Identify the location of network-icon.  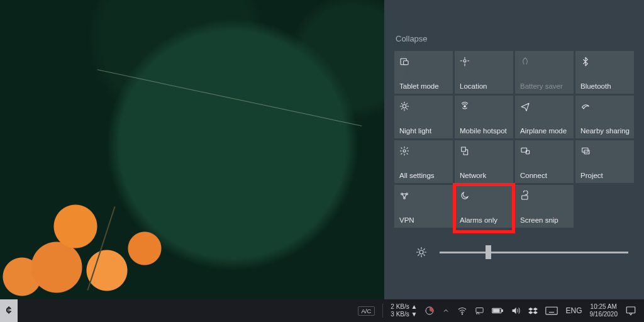
(484, 151).